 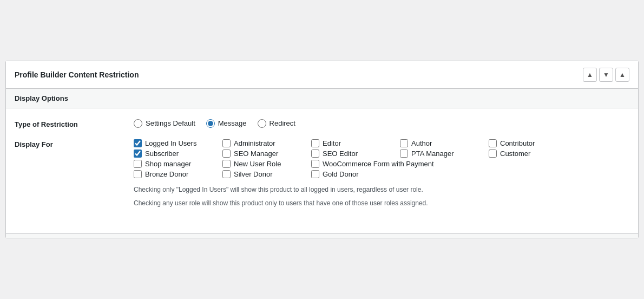 What do you see at coordinates (349, 154) in the screenshot?
I see `checkbox-seo-editor: SEO Editor` at bounding box center [349, 154].